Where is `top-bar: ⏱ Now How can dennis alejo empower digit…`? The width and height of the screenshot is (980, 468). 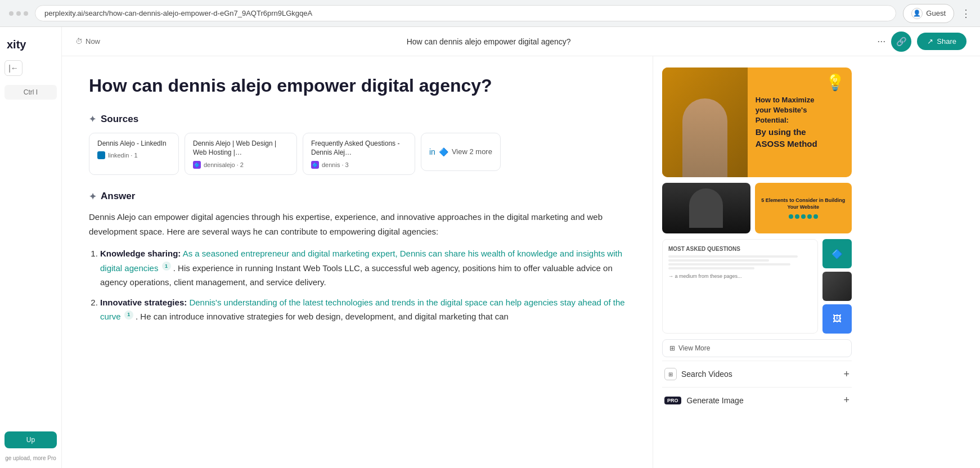
top-bar: ⏱ Now How can dennis alejo empower digit… is located at coordinates (521, 42).